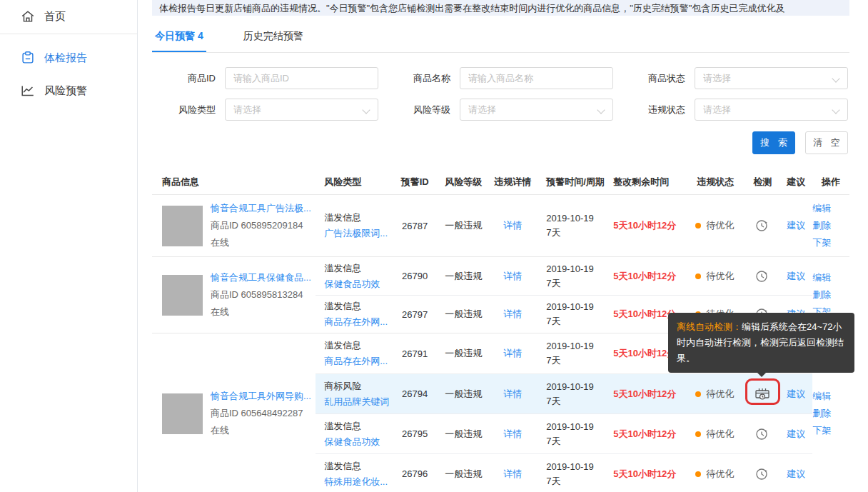 The width and height of the screenshot is (868, 492). I want to click on product-id-input-wrap, so click(301, 79).